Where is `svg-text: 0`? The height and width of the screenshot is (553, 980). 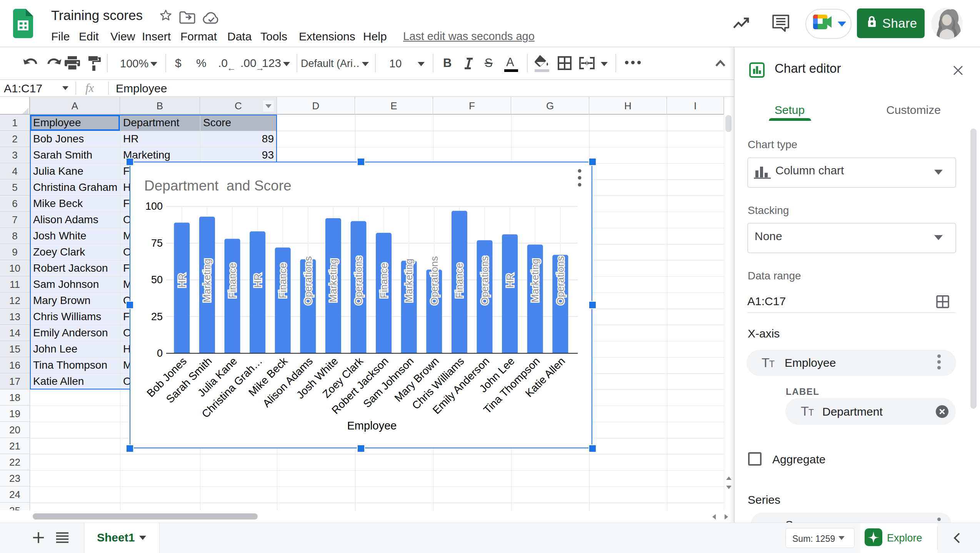 svg-text: 0 is located at coordinates (160, 353).